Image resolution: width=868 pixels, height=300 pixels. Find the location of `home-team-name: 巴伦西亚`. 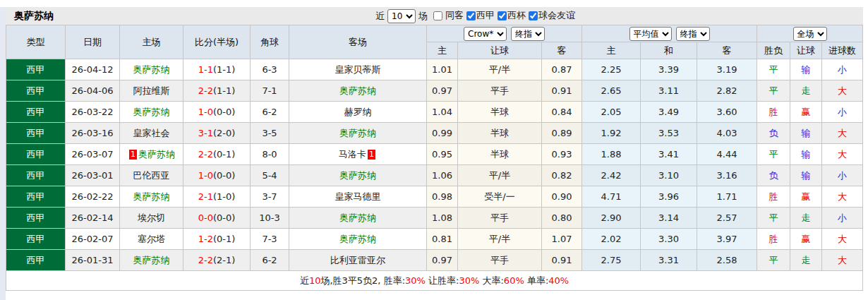

home-team-name: 巴伦西亚 is located at coordinates (152, 175).